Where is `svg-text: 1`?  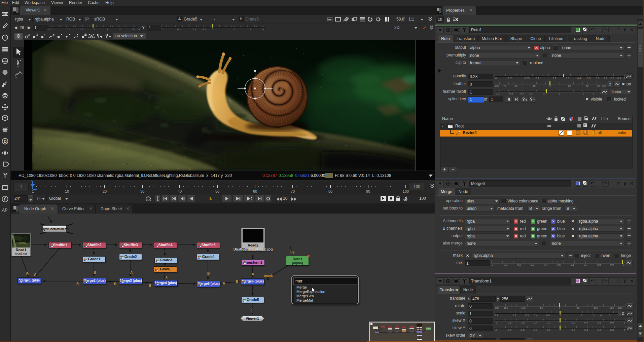 svg-text: 1 is located at coordinates (45, 35).